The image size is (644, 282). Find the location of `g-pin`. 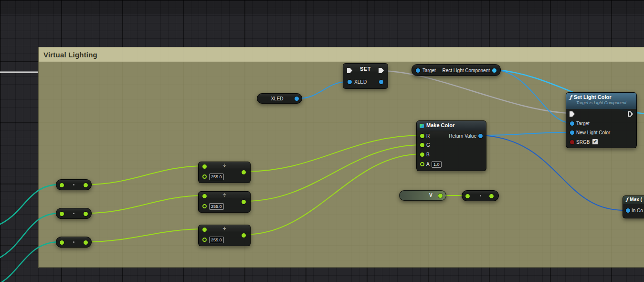

g-pin is located at coordinates (422, 145).